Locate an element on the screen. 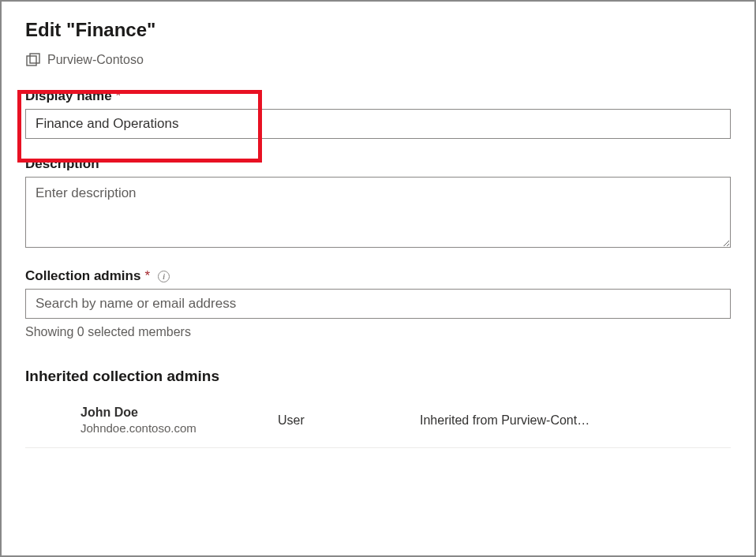 Image resolution: width=756 pixels, height=557 pixels. inherited-admin-row: John Doe Johndoe.contoso.com User Inheri… is located at coordinates (378, 424).